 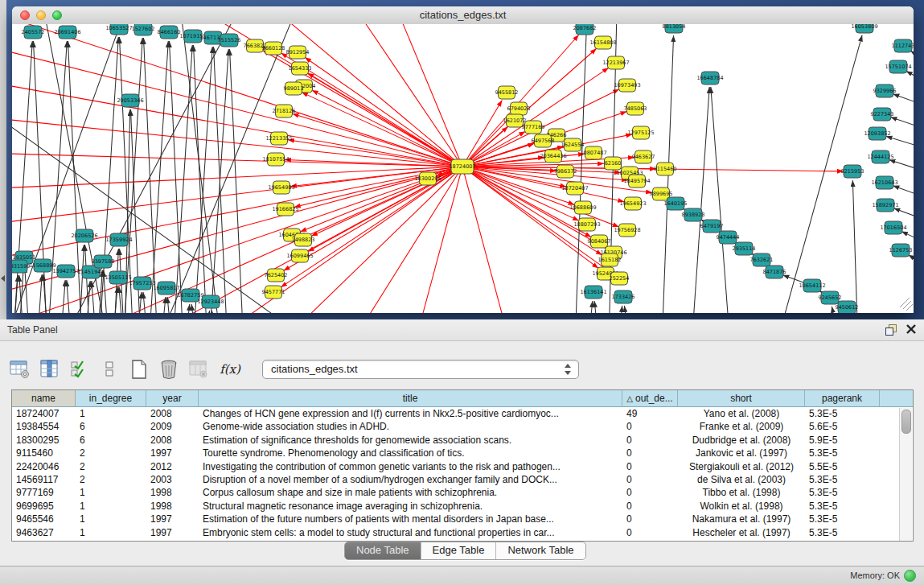 What do you see at coordinates (383, 550) in the screenshot?
I see `tab-node-table: Node Table` at bounding box center [383, 550].